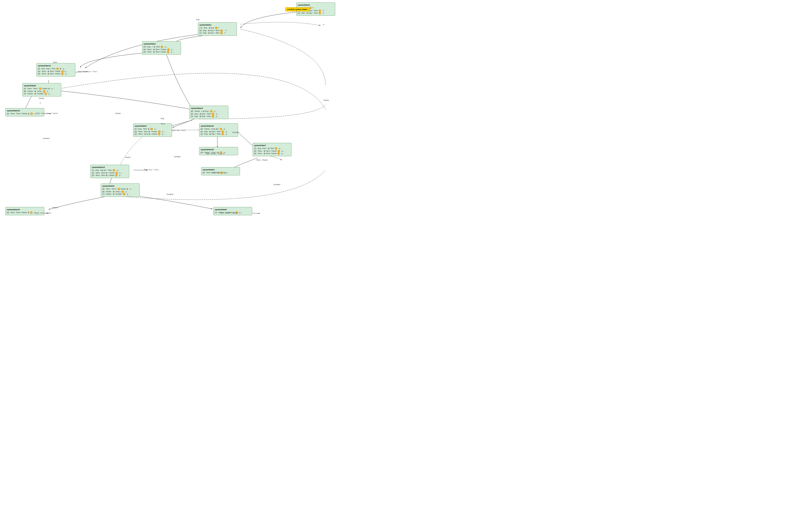 The width and height of the screenshot is (812, 518). Describe the element at coordinates (198, 20) in the screenshot. I see `edge-label-exp-main: Exp` at that location.